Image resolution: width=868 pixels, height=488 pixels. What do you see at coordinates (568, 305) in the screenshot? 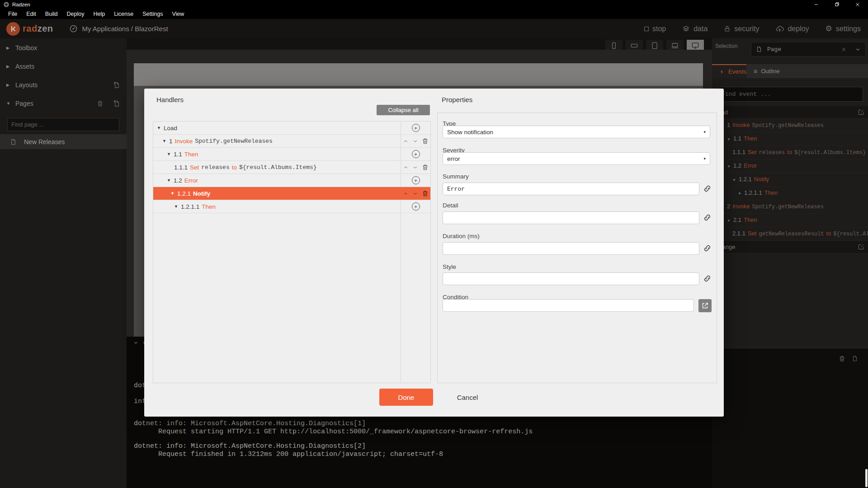
I see `condition-input` at bounding box center [568, 305].